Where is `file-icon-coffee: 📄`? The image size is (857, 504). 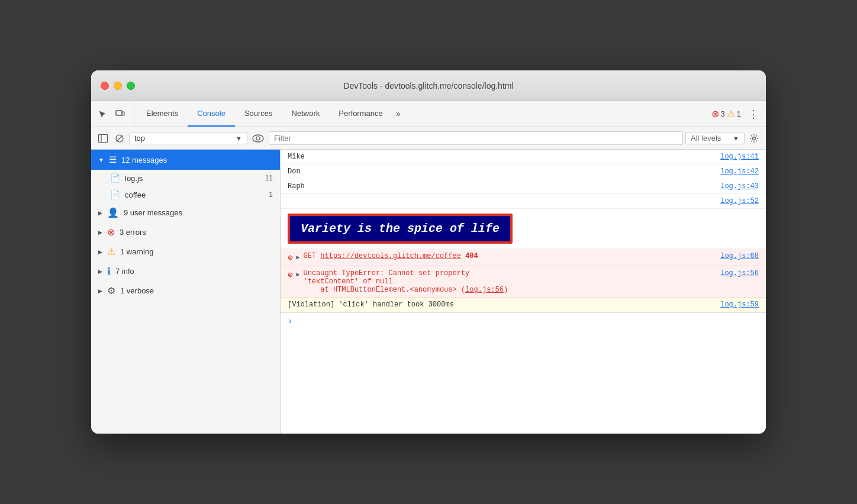 file-icon-coffee: 📄 is located at coordinates (115, 195).